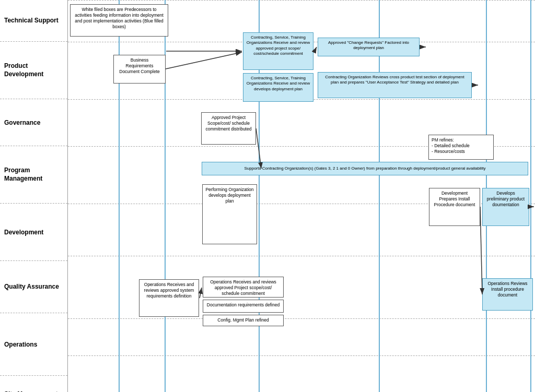 The width and height of the screenshot is (535, 392). What do you see at coordinates (33, 175) in the screenshot?
I see `lane-program-management: Program Management` at bounding box center [33, 175].